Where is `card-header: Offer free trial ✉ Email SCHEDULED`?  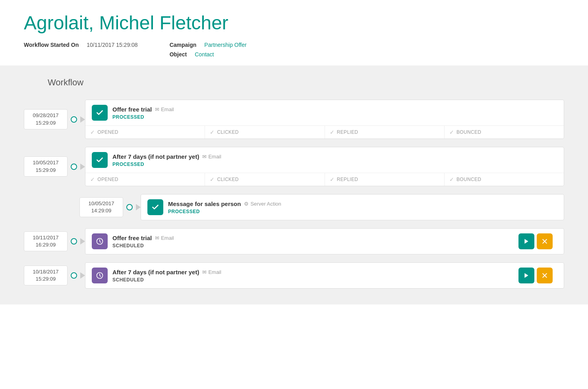
card-header: Offer free trial ✉ Email SCHEDULED is located at coordinates (325, 241).